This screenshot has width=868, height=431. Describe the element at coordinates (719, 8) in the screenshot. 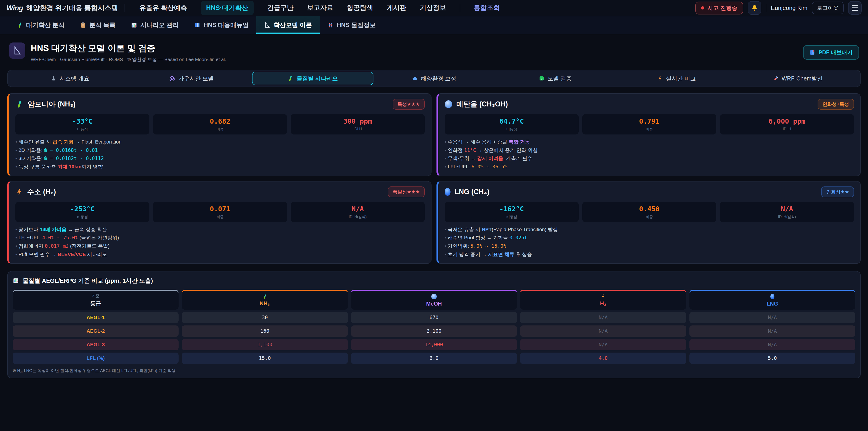

I see `incident-status-badge: 사고 진행중` at that location.